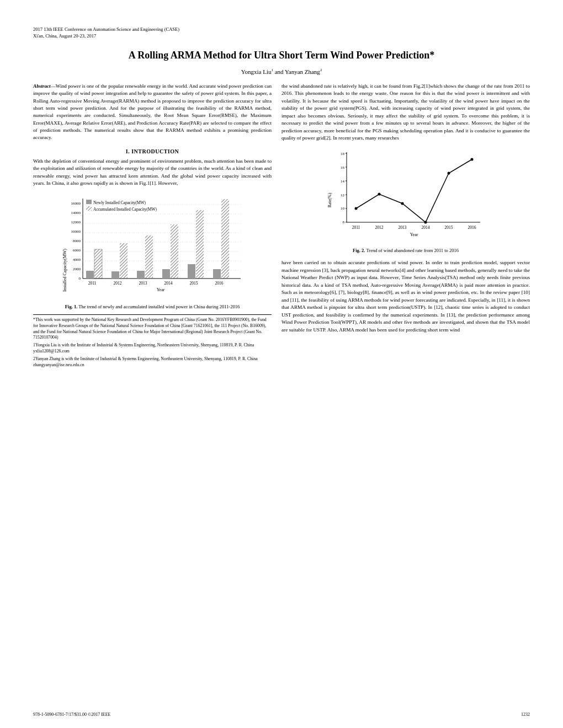 The height and width of the screenshot is (728, 563). Describe the element at coordinates (65, 270) in the screenshot. I see `svg-text: Installed Capacity(MW)` at that location.